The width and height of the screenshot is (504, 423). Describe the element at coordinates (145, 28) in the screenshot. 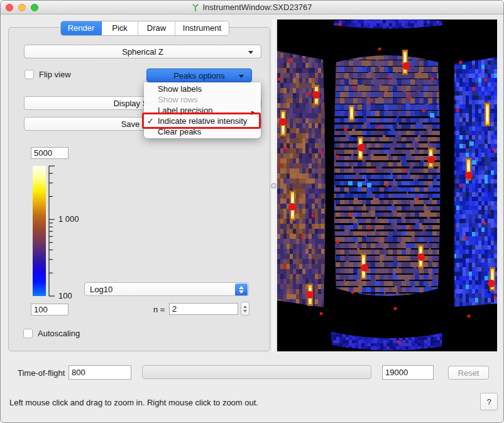

I see `tab-bar: Render Pick Draw Instrument` at that location.